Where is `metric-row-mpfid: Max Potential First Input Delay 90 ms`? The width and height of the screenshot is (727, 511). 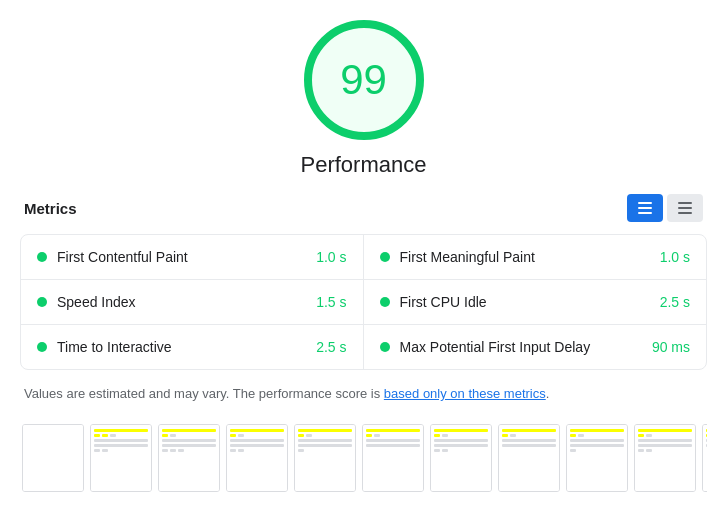 metric-row-mpfid: Max Potential First Input Delay 90 ms is located at coordinates (536, 347).